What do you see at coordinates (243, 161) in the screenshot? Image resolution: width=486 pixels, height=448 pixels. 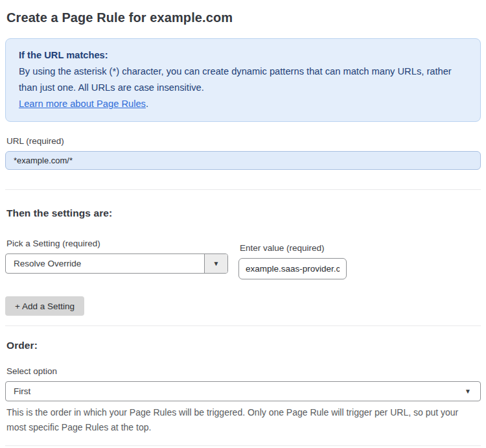 I see `url-input` at bounding box center [243, 161].